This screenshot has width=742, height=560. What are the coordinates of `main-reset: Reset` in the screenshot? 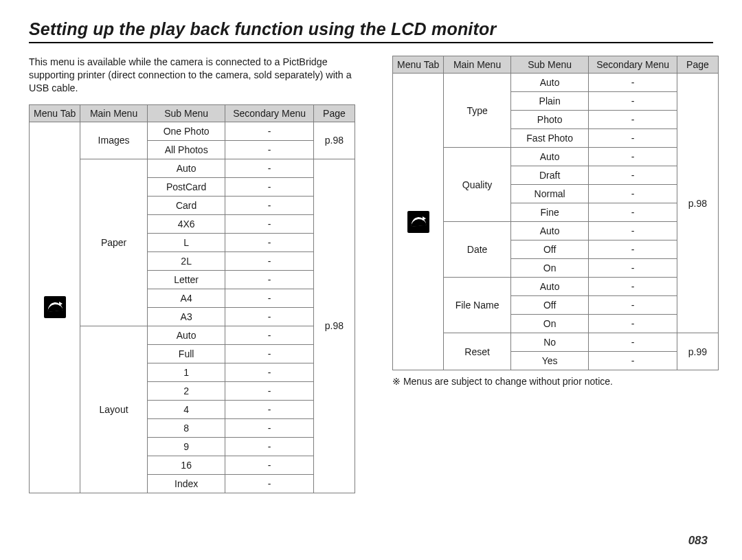 It's located at (477, 352).